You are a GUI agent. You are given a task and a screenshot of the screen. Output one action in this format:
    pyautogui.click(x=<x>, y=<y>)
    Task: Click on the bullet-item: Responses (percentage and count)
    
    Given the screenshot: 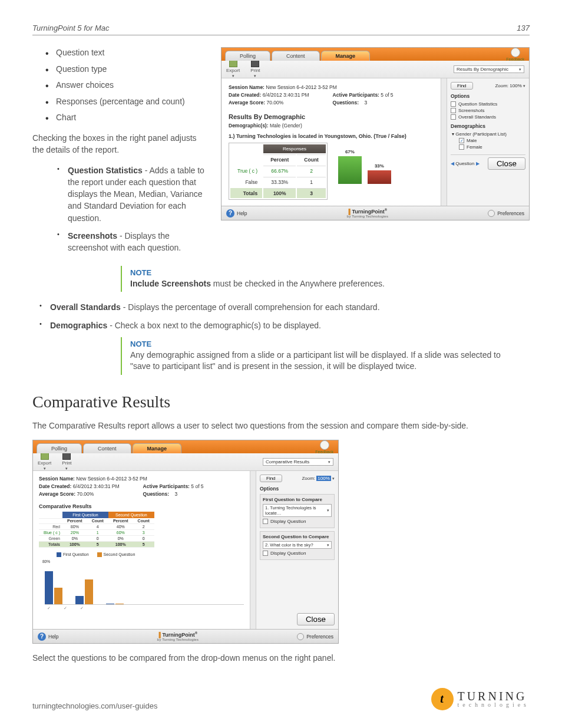 What is the action you would take?
    pyautogui.click(x=133, y=102)
    